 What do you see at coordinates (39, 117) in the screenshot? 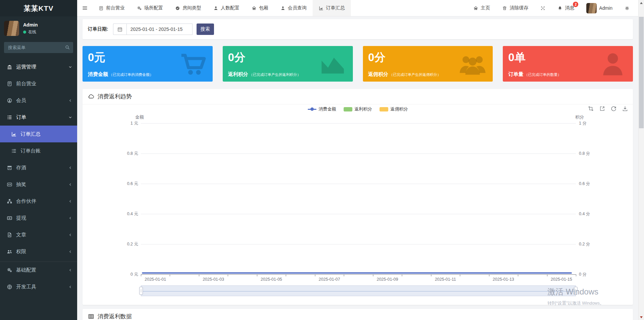
I see `sidebar-item-3: 订单` at bounding box center [39, 117].